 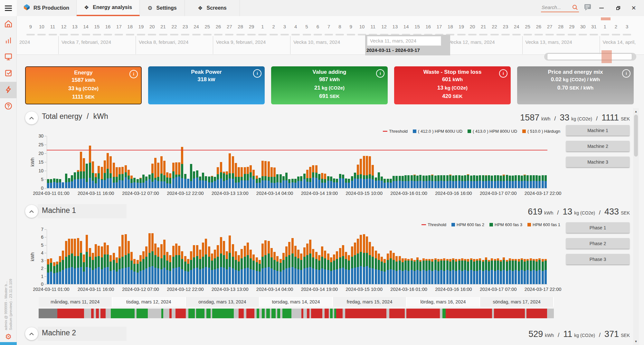 What do you see at coordinates (538, 26) in the screenshot?
I see `timeline-day-number: 26` at bounding box center [538, 26].